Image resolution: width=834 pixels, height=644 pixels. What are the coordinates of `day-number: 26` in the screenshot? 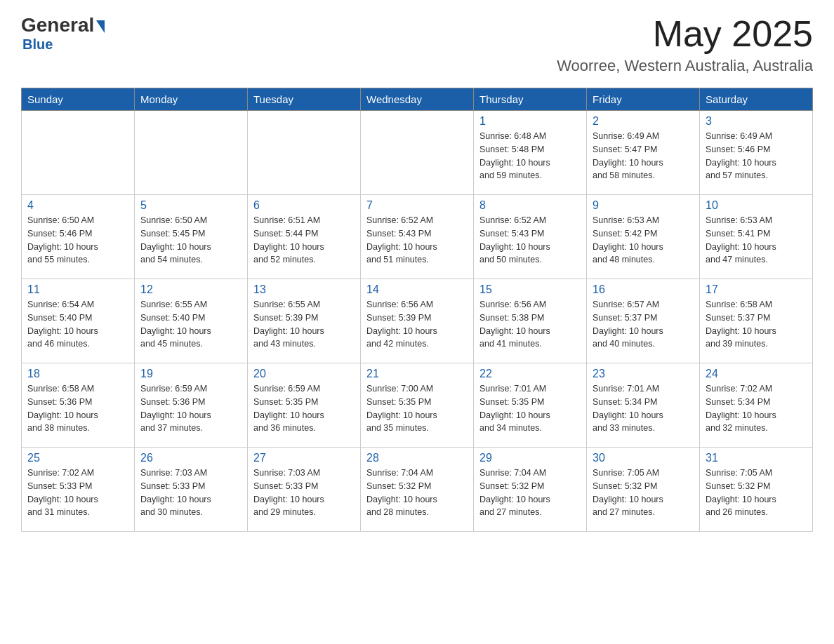 It's located at (191, 458).